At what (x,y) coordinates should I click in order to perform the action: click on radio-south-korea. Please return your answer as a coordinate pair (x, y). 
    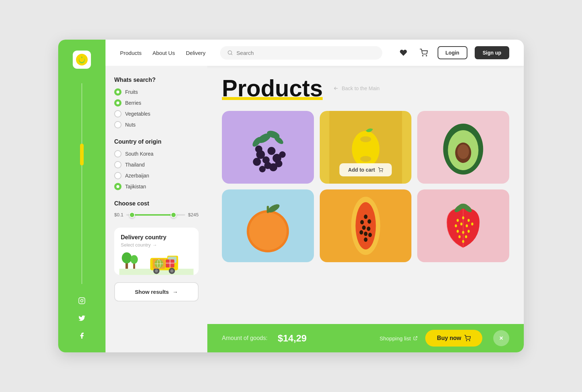
    Looking at the image, I should click on (118, 154).